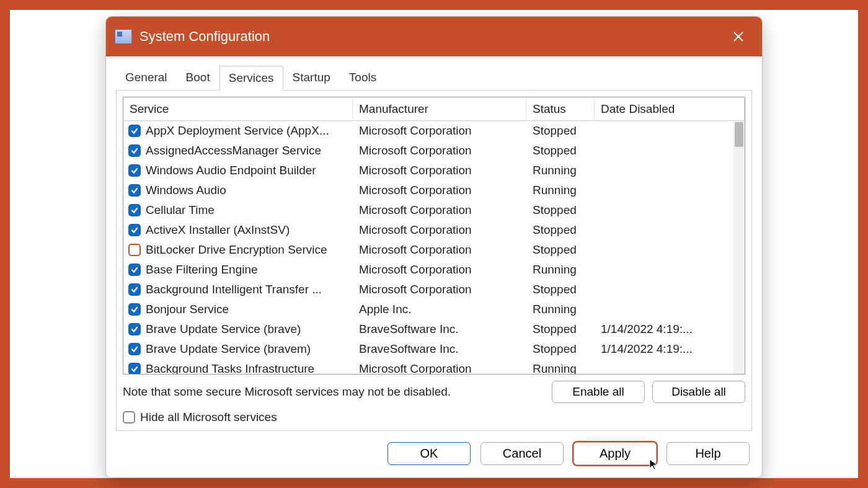 This screenshot has width=868, height=488. What do you see at coordinates (615, 454) in the screenshot?
I see `apply-button: Apply` at bounding box center [615, 454].